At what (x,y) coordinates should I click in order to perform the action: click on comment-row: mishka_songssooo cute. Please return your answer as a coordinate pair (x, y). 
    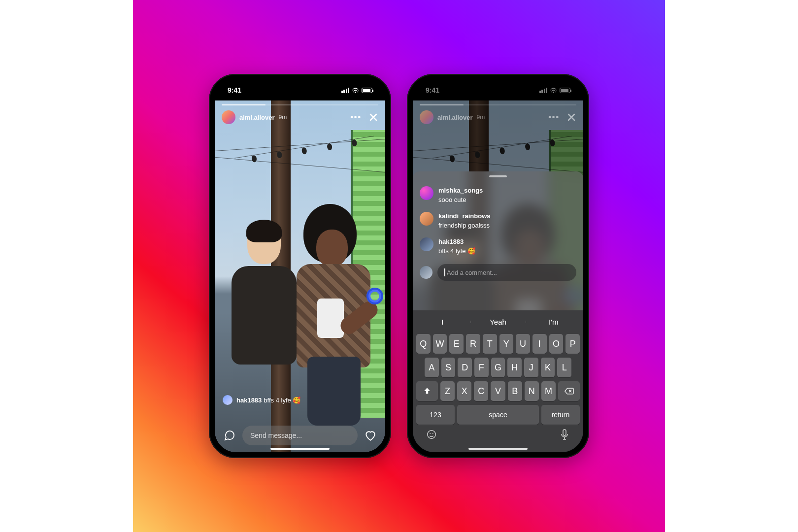
    Looking at the image, I should click on (498, 195).